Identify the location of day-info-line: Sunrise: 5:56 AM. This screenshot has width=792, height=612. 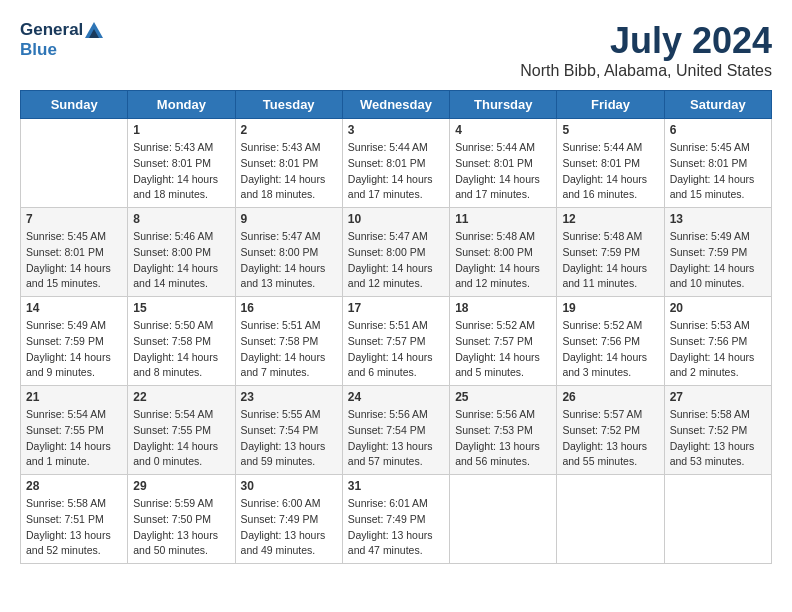
(388, 414).